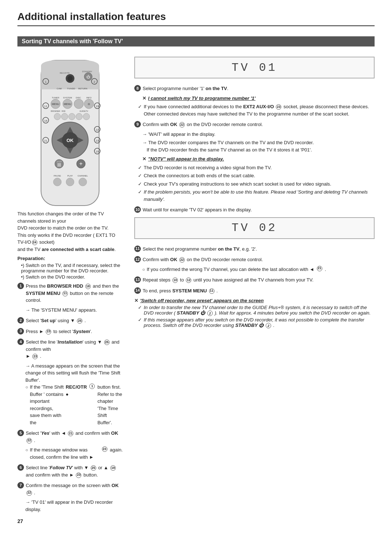 The image size is (392, 535). What do you see at coordinates (89, 98) in the screenshot?
I see `svg-text: INFO` at bounding box center [89, 98].